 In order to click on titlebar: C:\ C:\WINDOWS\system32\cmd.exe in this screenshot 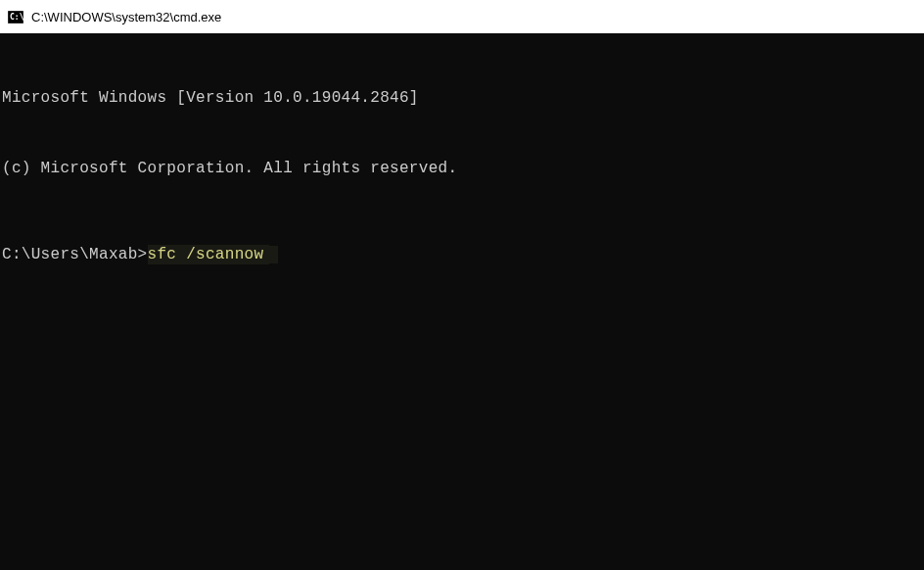, I will do `click(462, 17)`.